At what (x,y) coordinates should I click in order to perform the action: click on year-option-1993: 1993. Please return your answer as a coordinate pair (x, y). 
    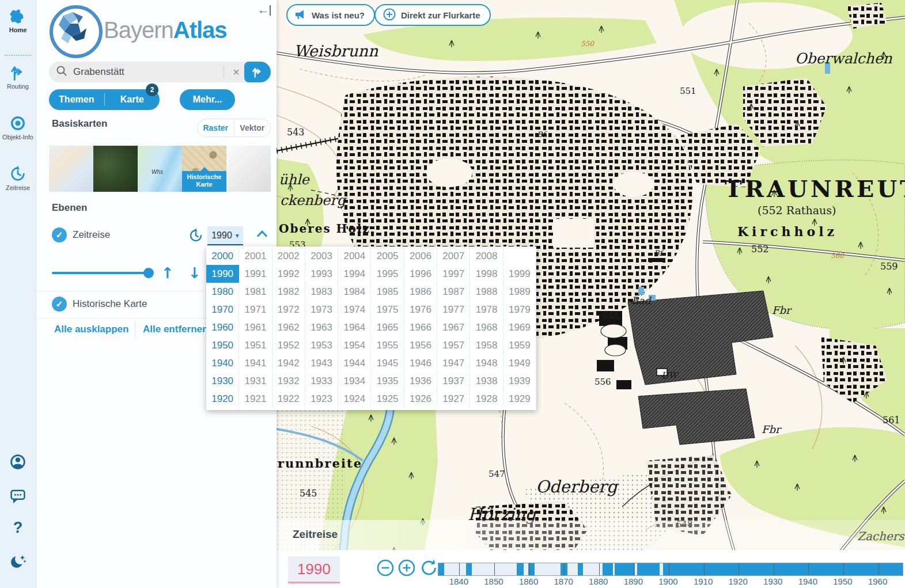
    Looking at the image, I should click on (321, 274).